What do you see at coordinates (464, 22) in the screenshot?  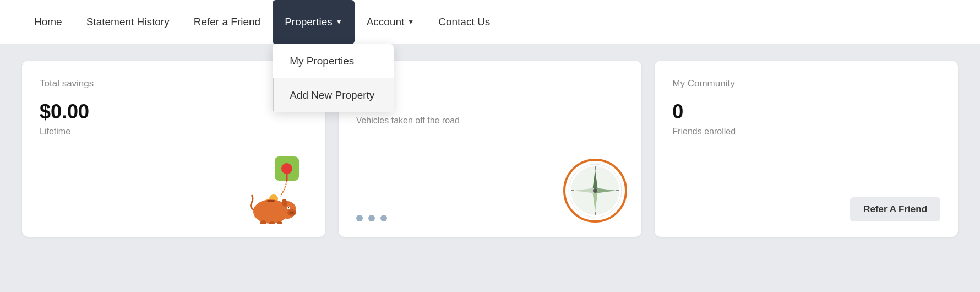 I see `nav-item-contact-us: Contact Us` at bounding box center [464, 22].